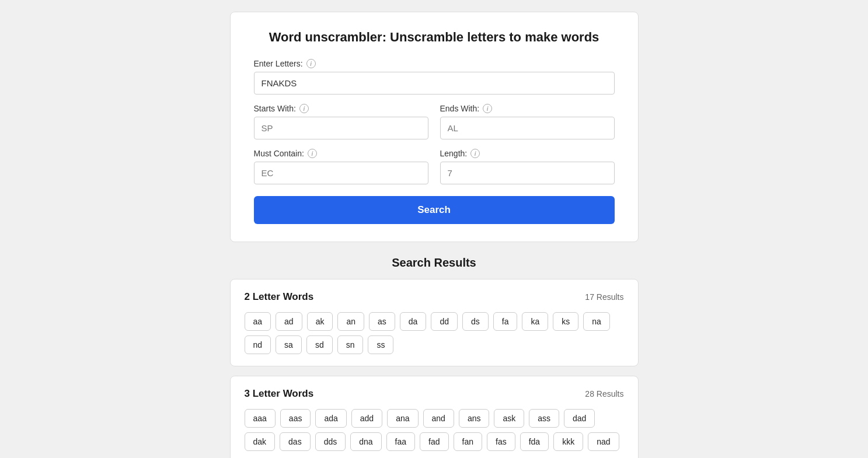  Describe the element at coordinates (528, 153) in the screenshot. I see `length-label: Length: i` at that location.